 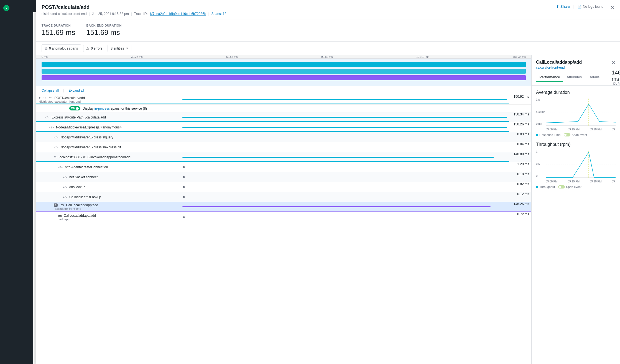 What do you see at coordinates (594, 78) in the screenshot?
I see `rp-tab-details: Details` at bounding box center [594, 78].